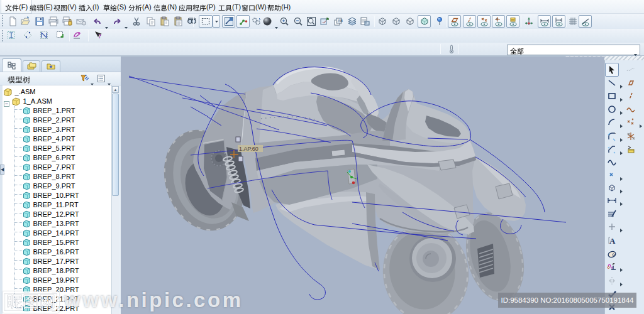 Image resolution: width=644 pixels, height=314 pixels. I want to click on svg-text: A, so click(613, 241).